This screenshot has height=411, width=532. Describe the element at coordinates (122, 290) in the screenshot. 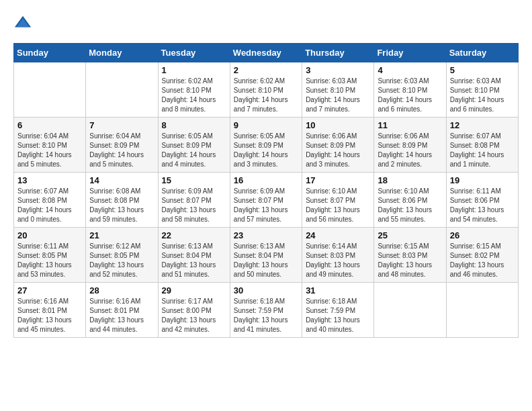

I see `day-number: 28` at that location.